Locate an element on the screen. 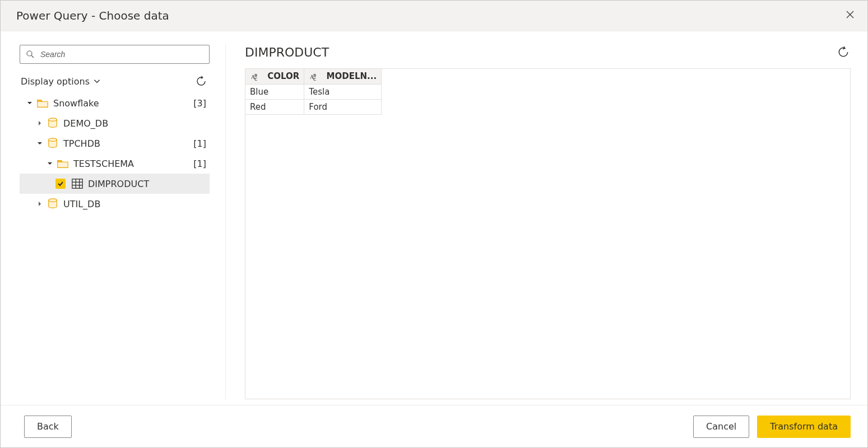 Image resolution: width=868 pixels, height=448 pixels. table-row: Blue Tesla is located at coordinates (314, 92).